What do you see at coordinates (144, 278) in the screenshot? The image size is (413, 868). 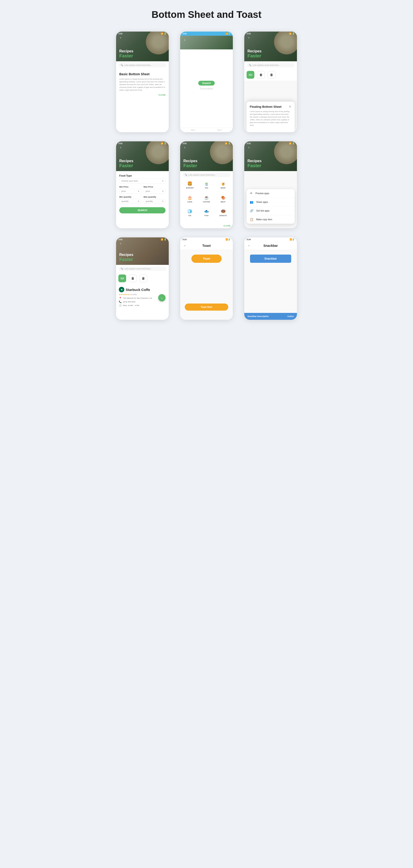 I see `action-btn-3-7: 🗑` at bounding box center [144, 278].